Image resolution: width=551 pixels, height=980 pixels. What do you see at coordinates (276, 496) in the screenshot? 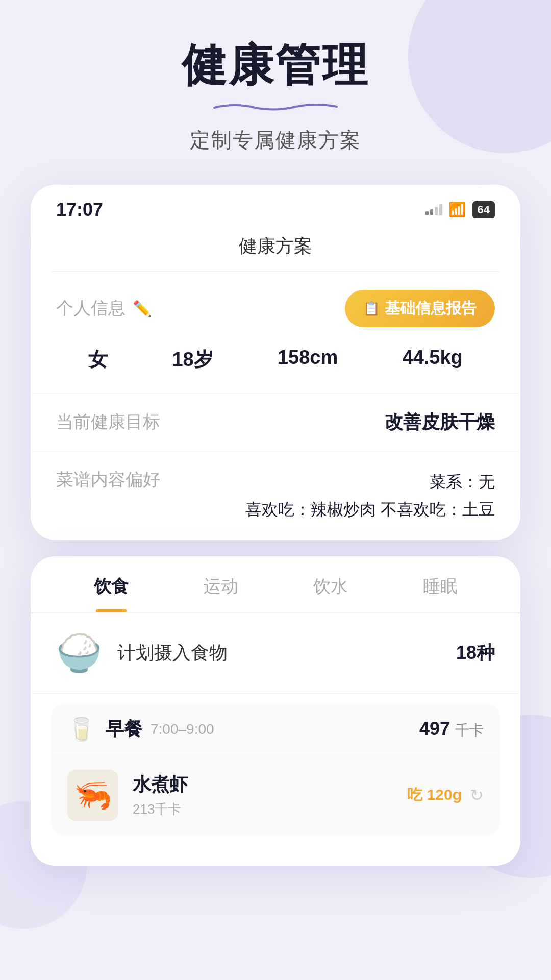
I see `recipe-pref-section: 菜谱内容偏好 菜系：无 喜欢吃：辣椒炒肉 不喜欢吃：土豆` at bounding box center [276, 496].